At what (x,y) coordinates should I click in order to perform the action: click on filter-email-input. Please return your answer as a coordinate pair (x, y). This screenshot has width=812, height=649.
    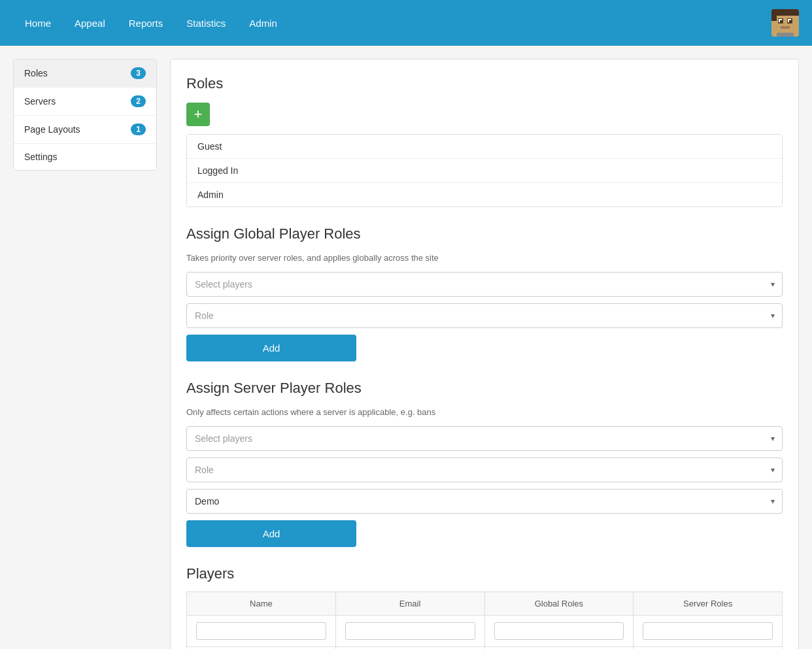
    Looking at the image, I should click on (411, 631).